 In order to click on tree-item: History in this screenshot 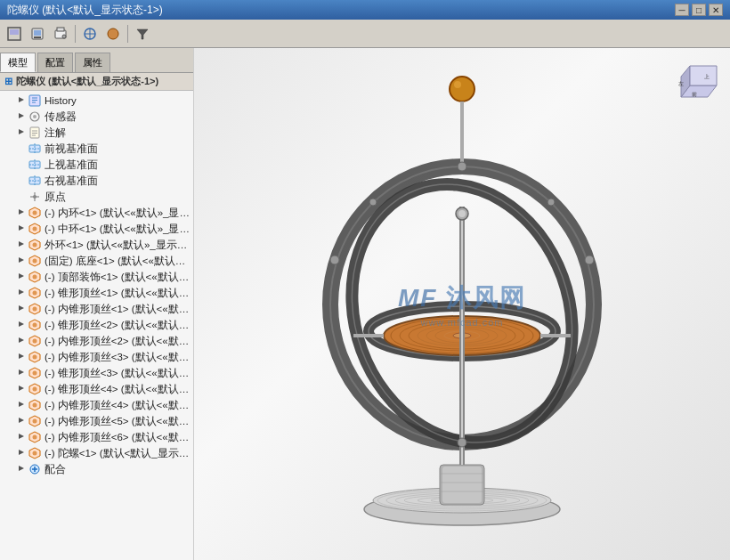, I will do `click(96, 101)`.